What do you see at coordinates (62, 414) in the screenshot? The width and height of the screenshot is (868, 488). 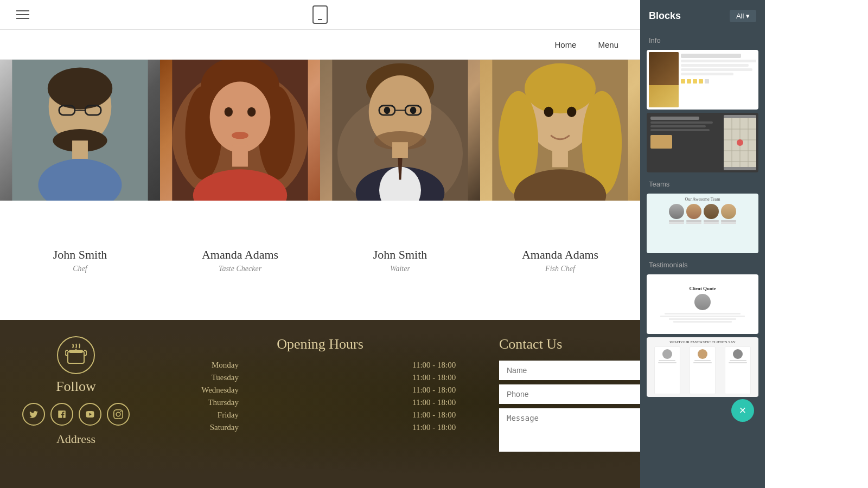 I see `facebook-icon` at bounding box center [62, 414].